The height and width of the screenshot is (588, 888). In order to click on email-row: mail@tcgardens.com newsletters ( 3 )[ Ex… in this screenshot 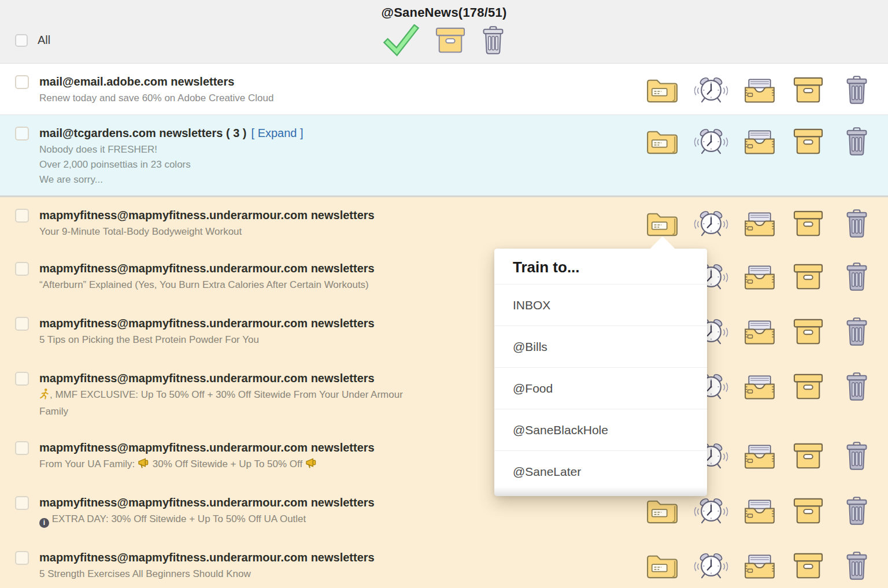, I will do `click(444, 155)`.